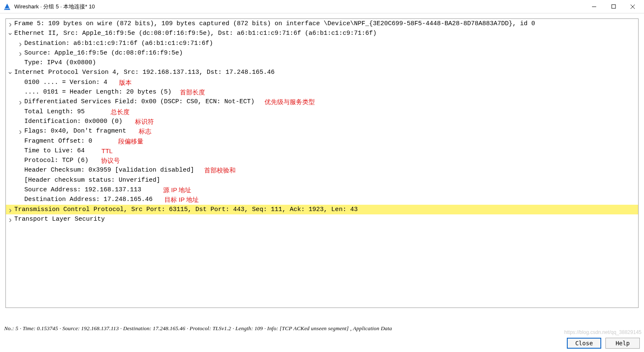 The image size is (644, 352). I want to click on tree-row: Type: IPv4 (0x0800), so click(322, 63).